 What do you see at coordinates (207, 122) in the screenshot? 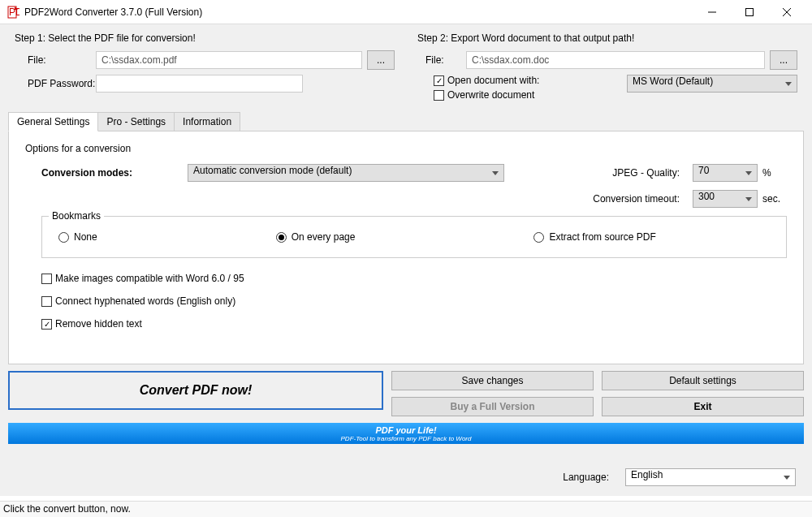
I see `tab-information: Information` at bounding box center [207, 122].